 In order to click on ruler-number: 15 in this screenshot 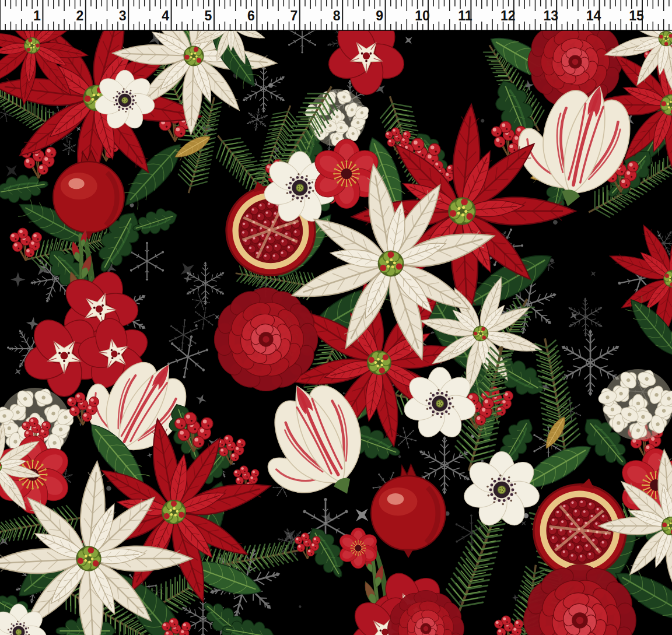, I will do `click(636, 16)`.